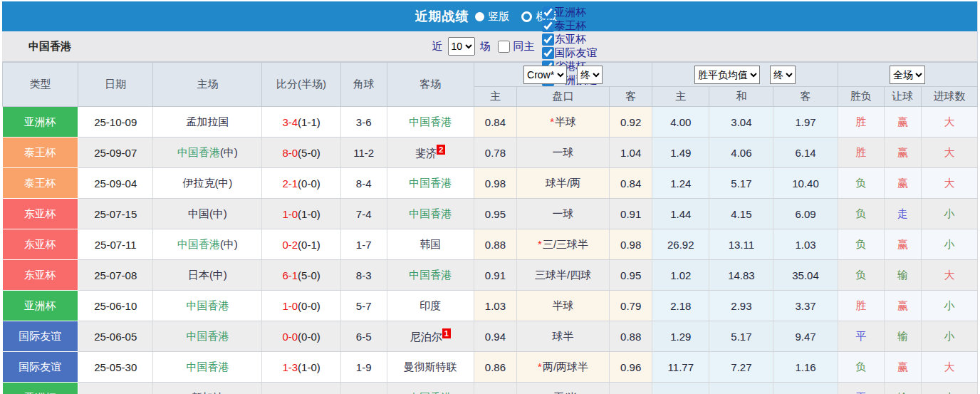 The image size is (980, 394). I want to click on away-team-cell: 尼泊尔1, so click(430, 336).